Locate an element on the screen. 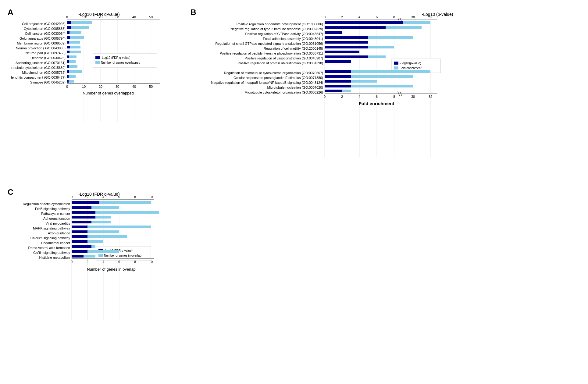 The image size is (588, 384). svg-text: MAPK signaling pathway is located at coordinates (52, 228).